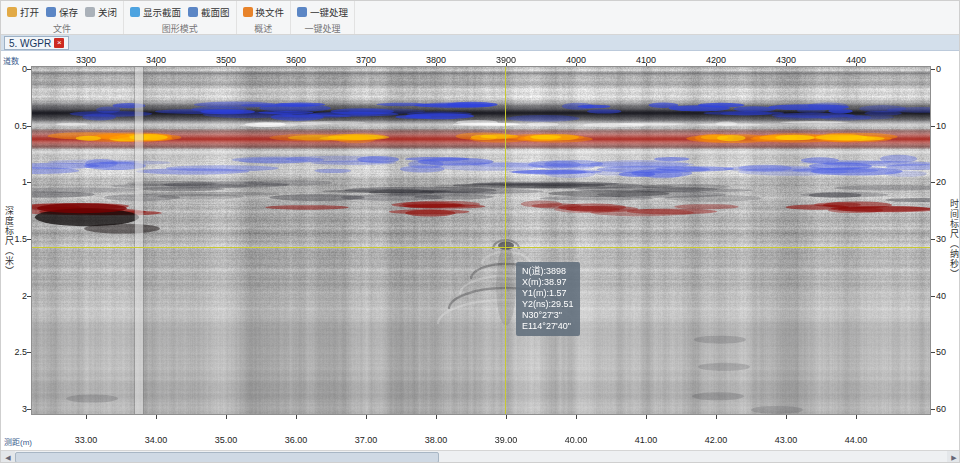 The image size is (960, 463). I want to click on ribbon-group: 一键处理一键处理, so click(323, 18).